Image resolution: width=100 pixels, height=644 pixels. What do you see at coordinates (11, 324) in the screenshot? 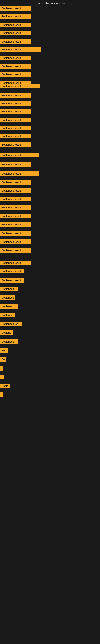
I see `bottleneck-result-item: Bottleneck res` at bounding box center [11, 324].